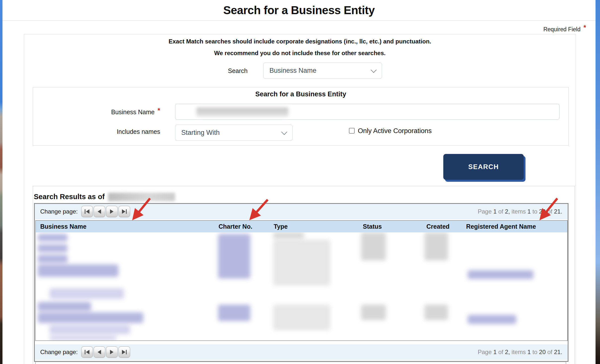 Image resolution: width=600 pixels, height=364 pixels. Describe the element at coordinates (121, 132) in the screenshot. I see `includes-names-label: Includes names` at that location.